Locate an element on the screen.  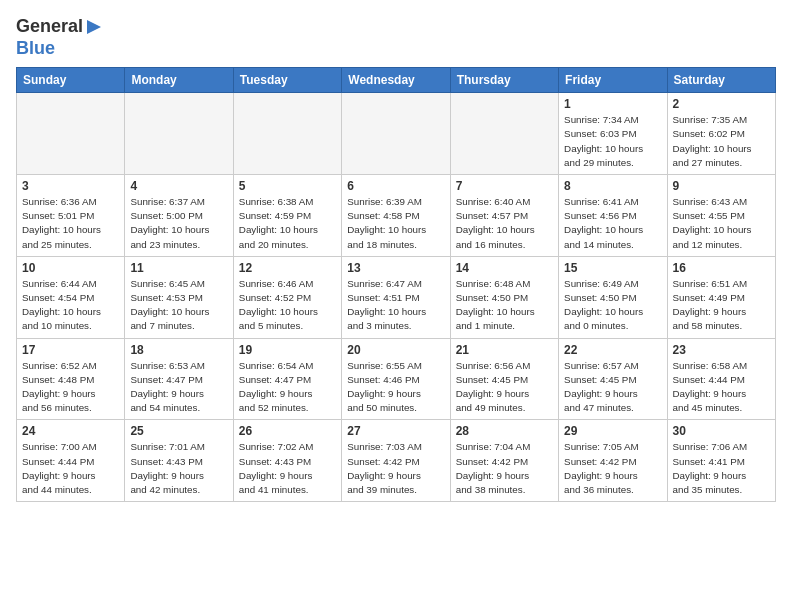
week-row-3: 10Sunrise: 6:44 AM Sunset: 4:54 PM Dayli… is located at coordinates (396, 297).